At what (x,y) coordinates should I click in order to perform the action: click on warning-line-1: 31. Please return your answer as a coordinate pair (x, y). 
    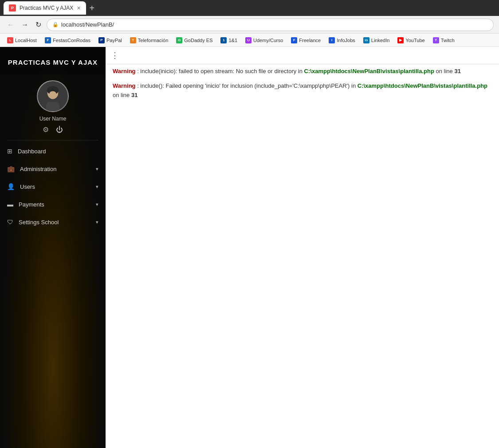
    Looking at the image, I should click on (457, 71).